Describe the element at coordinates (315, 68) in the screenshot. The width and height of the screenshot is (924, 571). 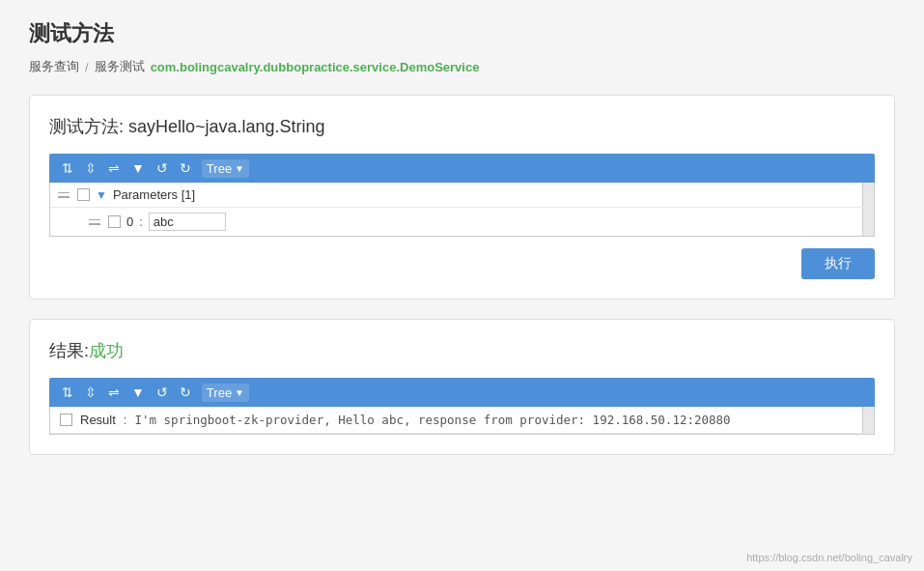
I see `breadcrumb-classname: com.bolingcavalry.dubbopractice.service.…` at that location.